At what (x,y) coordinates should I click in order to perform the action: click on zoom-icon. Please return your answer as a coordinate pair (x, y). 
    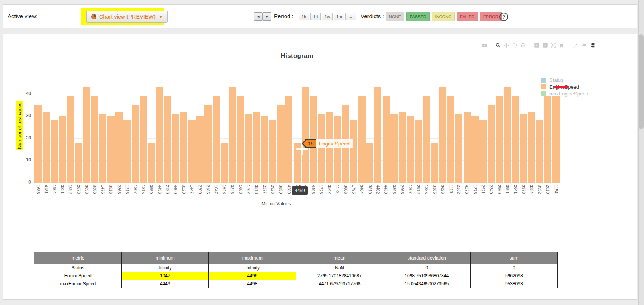
    Looking at the image, I should click on (498, 45).